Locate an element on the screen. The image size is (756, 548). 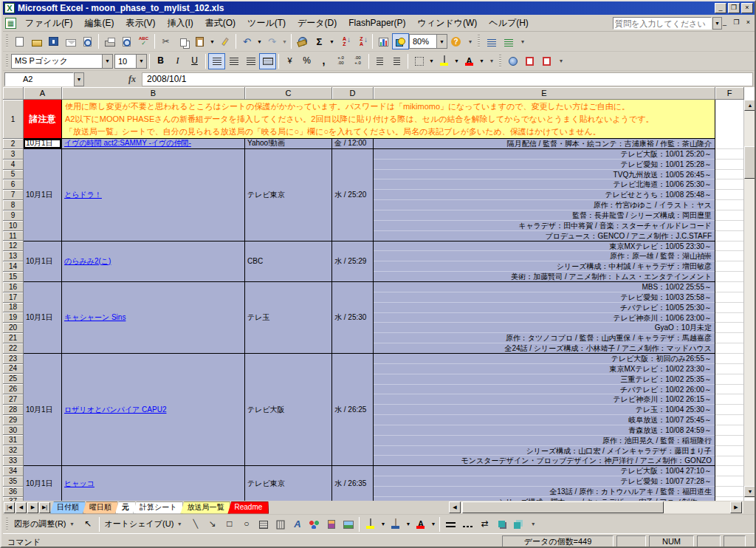
borders-dropdown-icon: ▼ is located at coordinates (431, 61).